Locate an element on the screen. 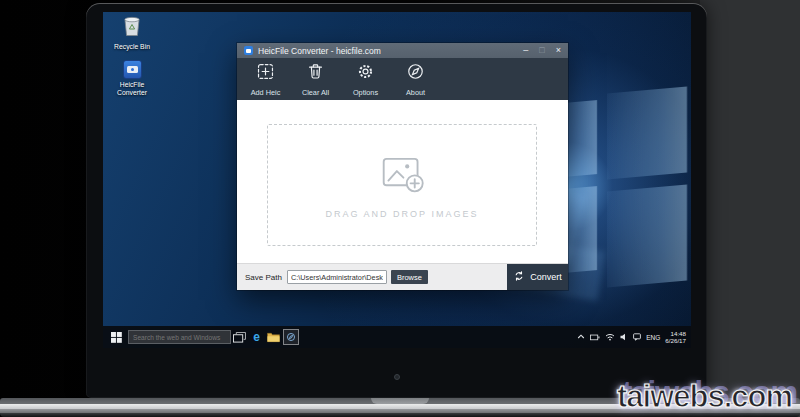  add-heic-icon is located at coordinates (266, 74).